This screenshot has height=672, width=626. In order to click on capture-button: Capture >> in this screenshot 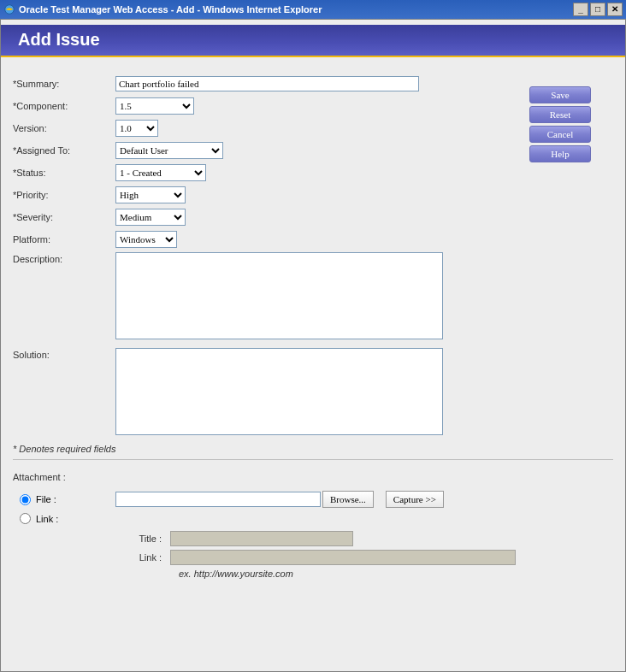, I will do `click(415, 499)`.